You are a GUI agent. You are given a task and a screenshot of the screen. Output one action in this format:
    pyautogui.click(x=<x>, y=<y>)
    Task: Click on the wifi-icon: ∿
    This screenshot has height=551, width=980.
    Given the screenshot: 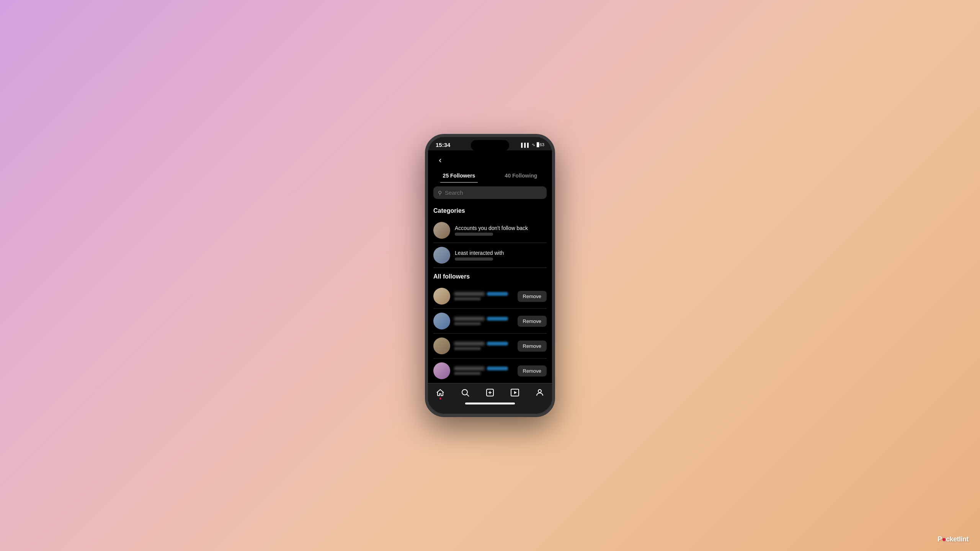 What is the action you would take?
    pyautogui.click(x=534, y=145)
    